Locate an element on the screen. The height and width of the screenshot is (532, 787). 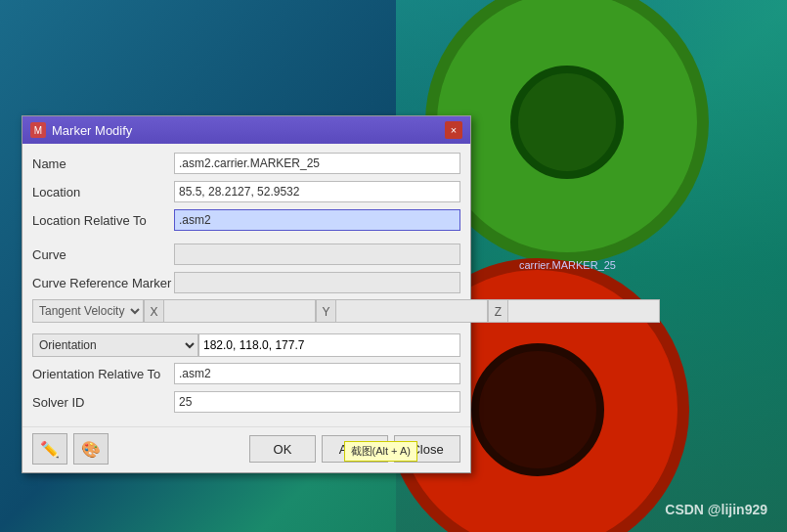
location-relative-row: Location Relative To is located at coordinates (246, 220).